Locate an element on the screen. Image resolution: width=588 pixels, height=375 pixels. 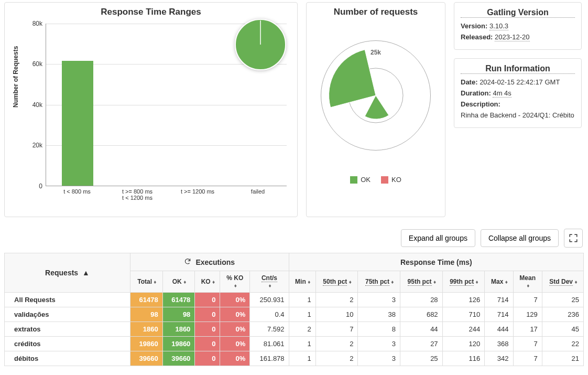
rt-ytick: 20k is located at coordinates (38, 145).